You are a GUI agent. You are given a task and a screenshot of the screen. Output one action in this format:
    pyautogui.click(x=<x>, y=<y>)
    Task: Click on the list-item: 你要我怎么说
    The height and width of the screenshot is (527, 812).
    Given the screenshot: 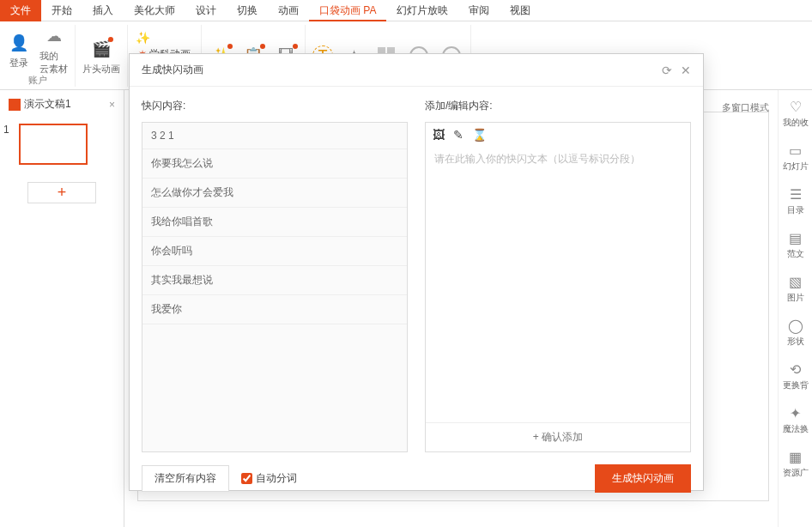 What is the action you would take?
    pyautogui.click(x=275, y=164)
    